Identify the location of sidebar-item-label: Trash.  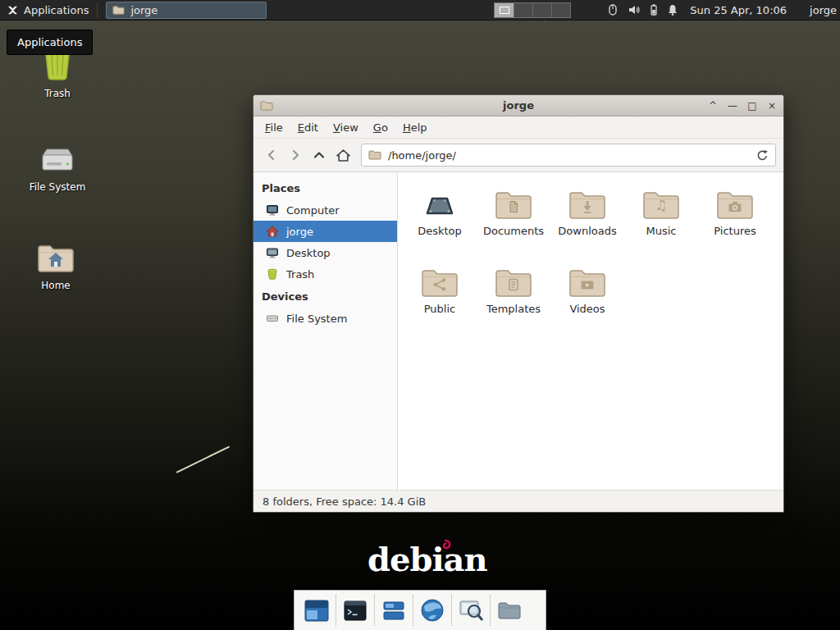
(300, 274).